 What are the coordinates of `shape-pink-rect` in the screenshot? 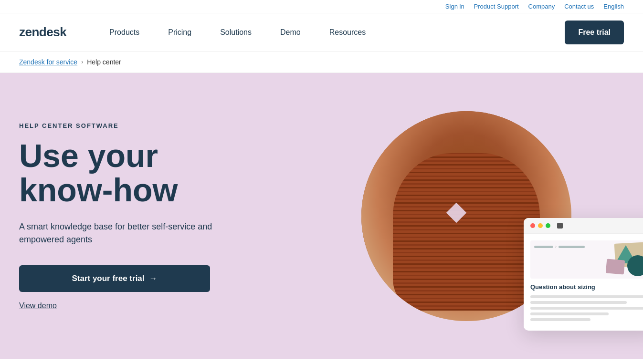 It's located at (615, 266).